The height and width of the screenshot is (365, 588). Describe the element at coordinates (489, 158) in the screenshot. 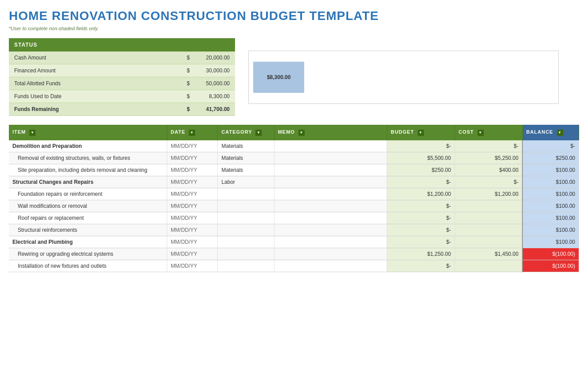

I see `cell-cost: $ 5,250.00` at that location.